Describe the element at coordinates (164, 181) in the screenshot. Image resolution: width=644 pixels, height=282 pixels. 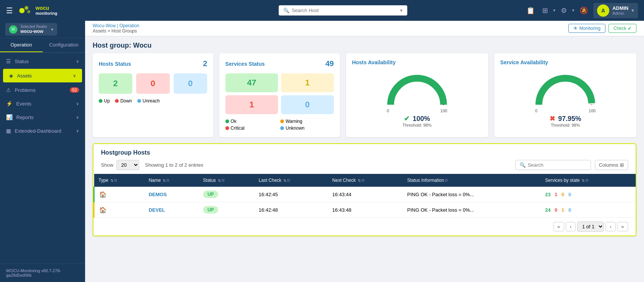
I see `name-sort-icon: ⇅` at that location.